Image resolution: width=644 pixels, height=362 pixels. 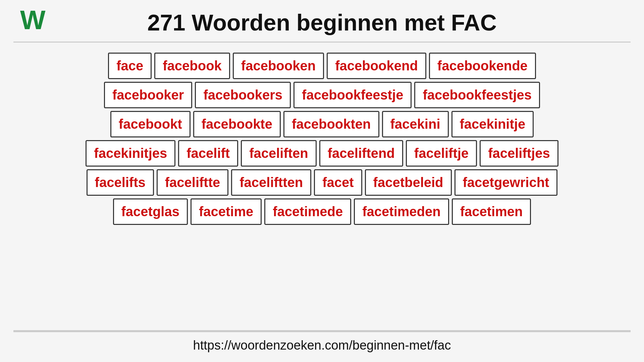 What do you see at coordinates (493, 124) in the screenshot?
I see `word-box-2-4: facekinitje` at bounding box center [493, 124].